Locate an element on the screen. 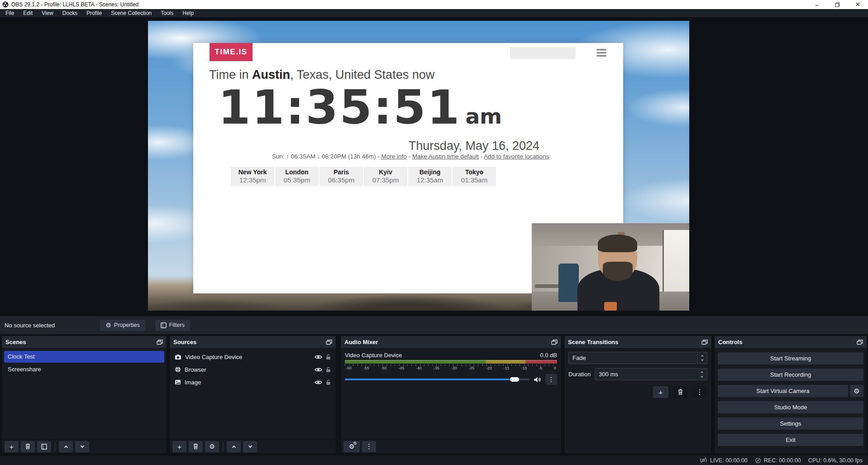 The height and width of the screenshot is (465, 868). make-default-link: Make Austin time default is located at coordinates (445, 157).